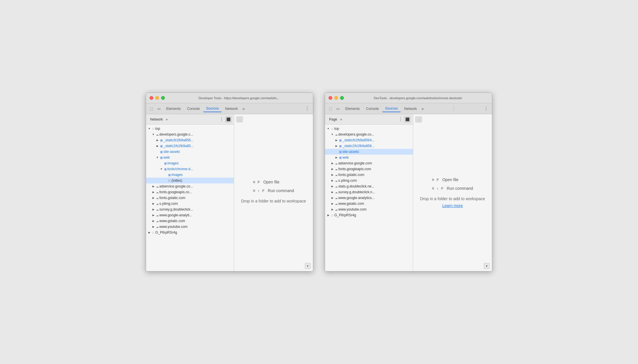  What do you see at coordinates (369, 152) in the screenshot?
I see `tree-item-siteassets-2: ▣ site-assets` at bounding box center [369, 152].